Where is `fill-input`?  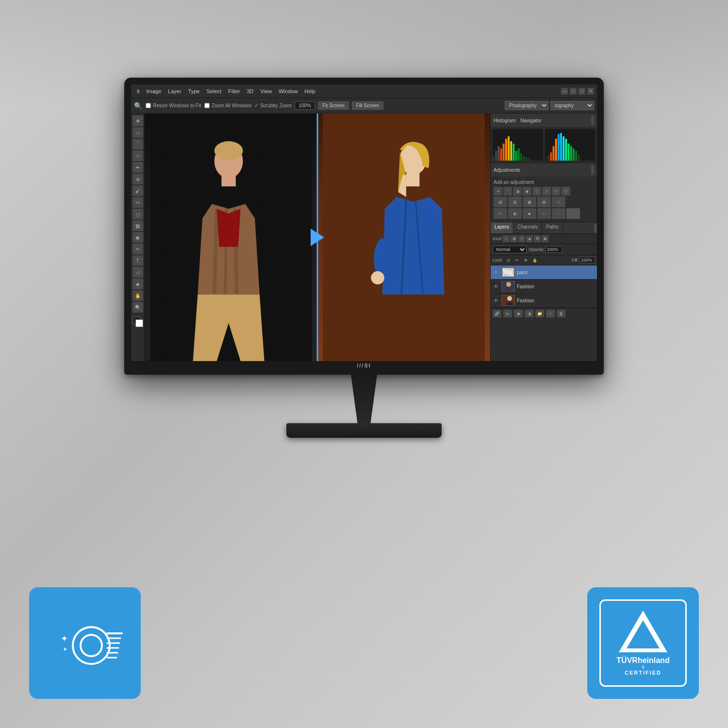 fill-input is located at coordinates (587, 260).